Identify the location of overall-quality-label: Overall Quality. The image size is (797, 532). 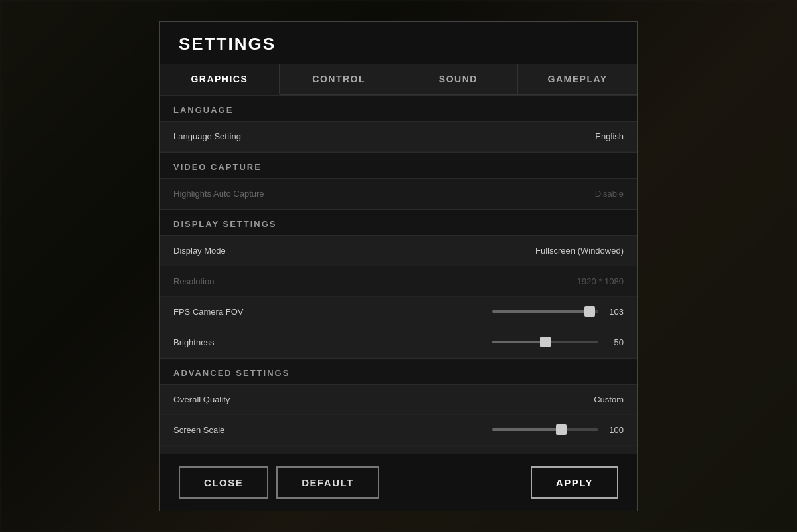
(202, 400).